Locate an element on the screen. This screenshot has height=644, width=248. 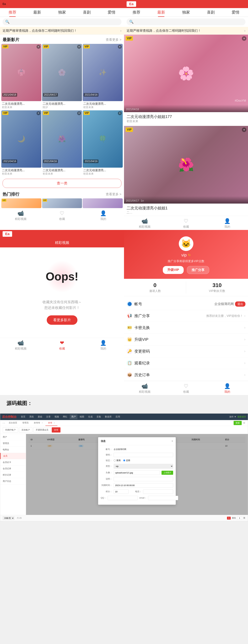
see-more-btn: 看更多影片 is located at coordinates (62, 320).